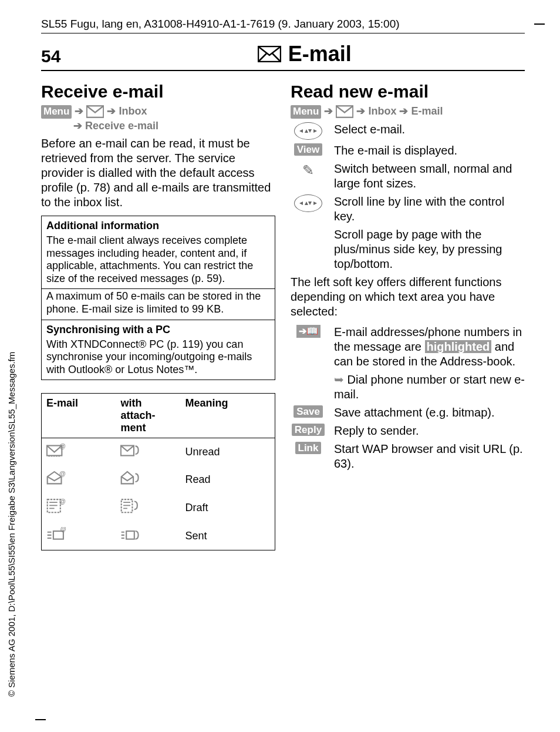 This screenshot has width=560, height=732. Describe the element at coordinates (228, 416) in the screenshot. I see `th-meaning: Meaning` at that location.